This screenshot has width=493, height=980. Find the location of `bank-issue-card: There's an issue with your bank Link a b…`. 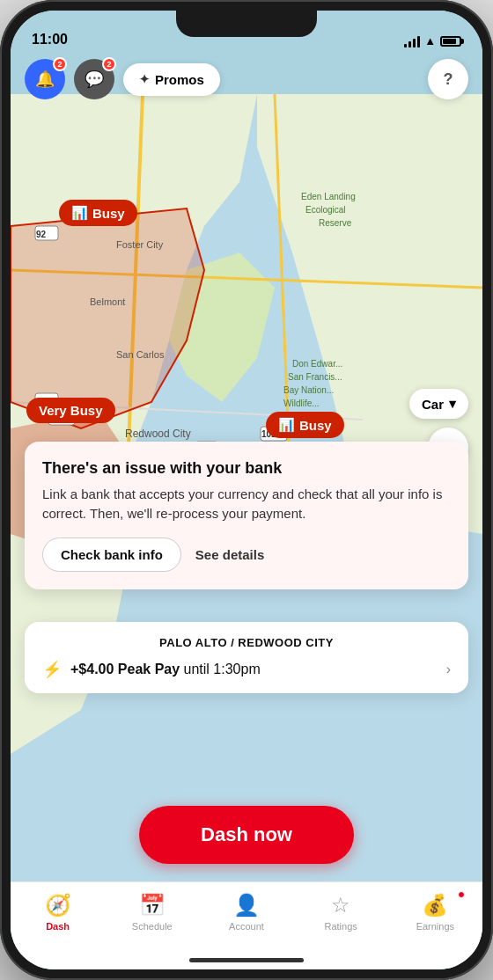

bank-issue-card: There's an issue with your bank Link a b… is located at coordinates (246, 516).